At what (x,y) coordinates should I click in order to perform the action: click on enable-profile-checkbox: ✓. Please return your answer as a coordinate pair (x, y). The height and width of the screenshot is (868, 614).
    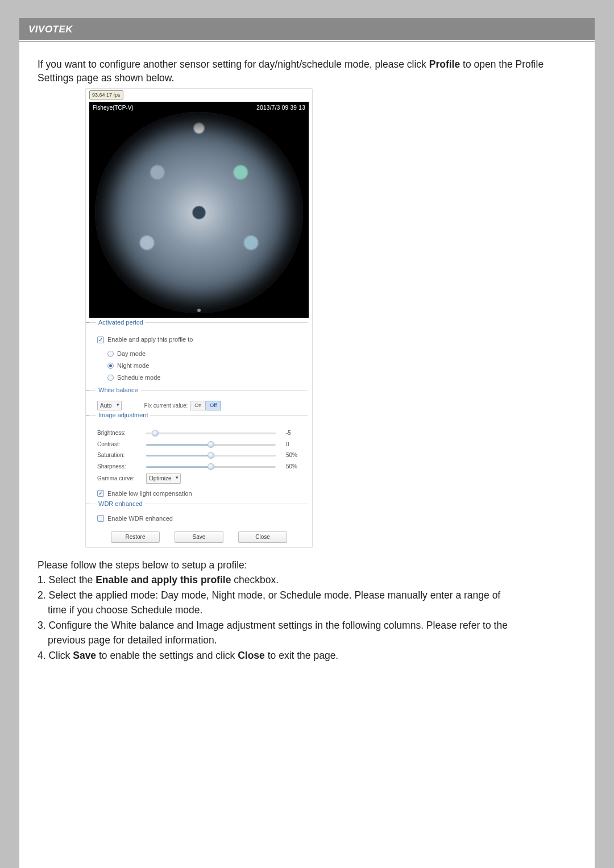
    Looking at the image, I should click on (101, 340).